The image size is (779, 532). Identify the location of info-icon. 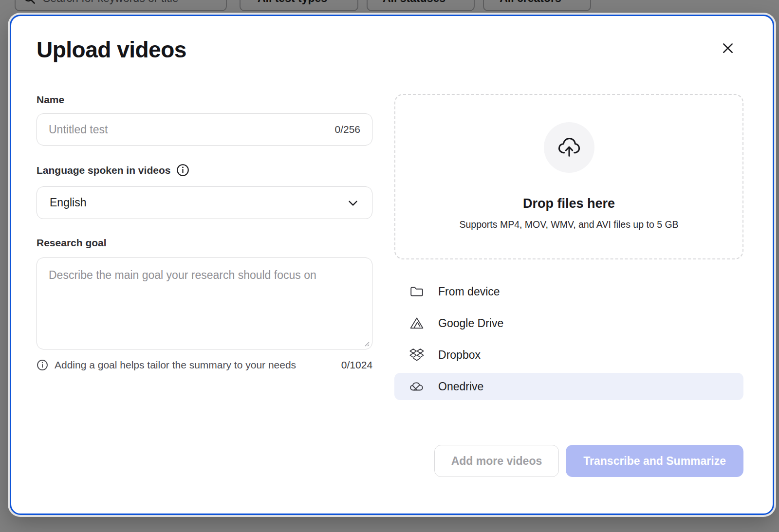
(183, 170).